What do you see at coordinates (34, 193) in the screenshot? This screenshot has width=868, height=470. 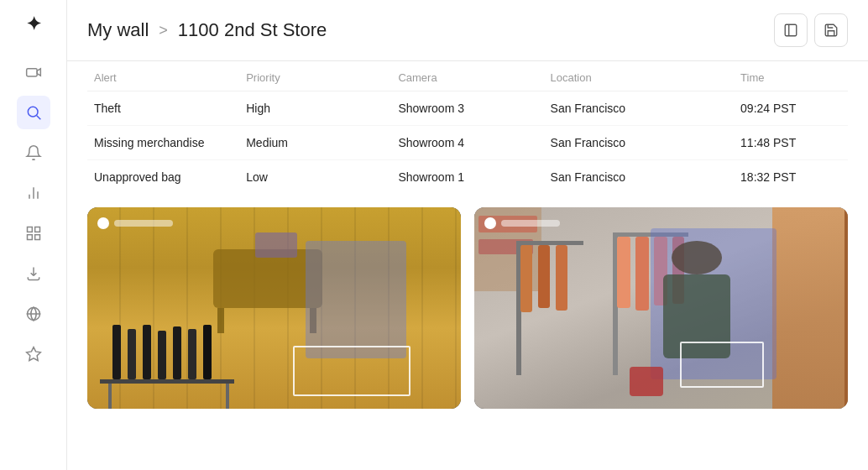 I see `sidebar-item-chart` at bounding box center [34, 193].